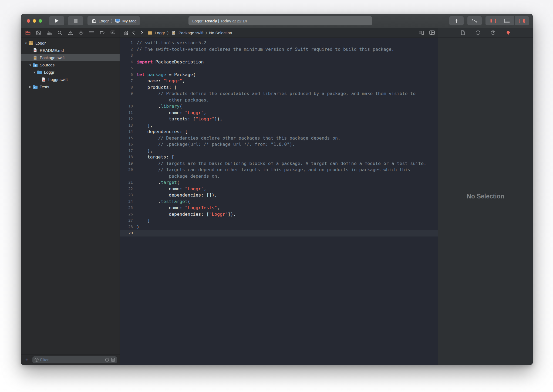 This screenshot has width=553, height=392. What do you see at coordinates (279, 113) in the screenshot?
I see `code-line: 11 name: "Loggr",` at bounding box center [279, 113].